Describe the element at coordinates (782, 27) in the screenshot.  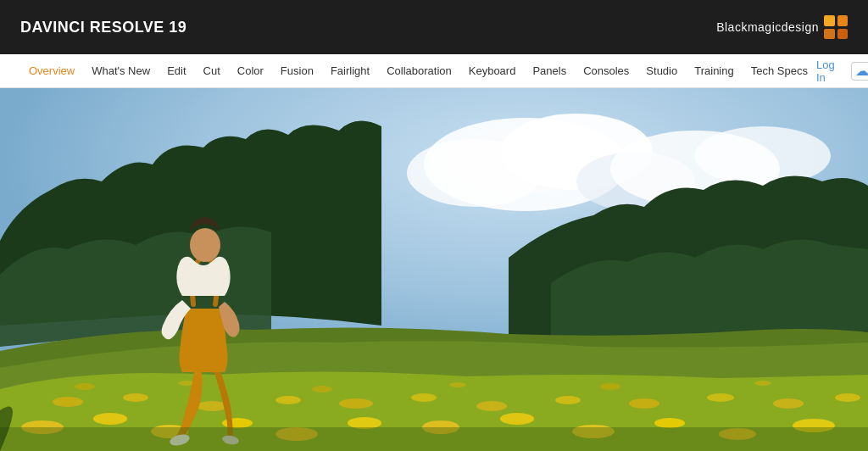
I see `brand-logo: Blackmagicdesign` at that location.